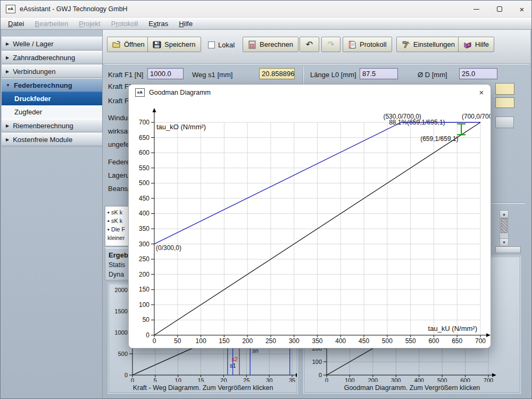 The image size is (532, 399). Describe the element at coordinates (270, 45) in the screenshot. I see `calculate-button: Berechnen` at that location.